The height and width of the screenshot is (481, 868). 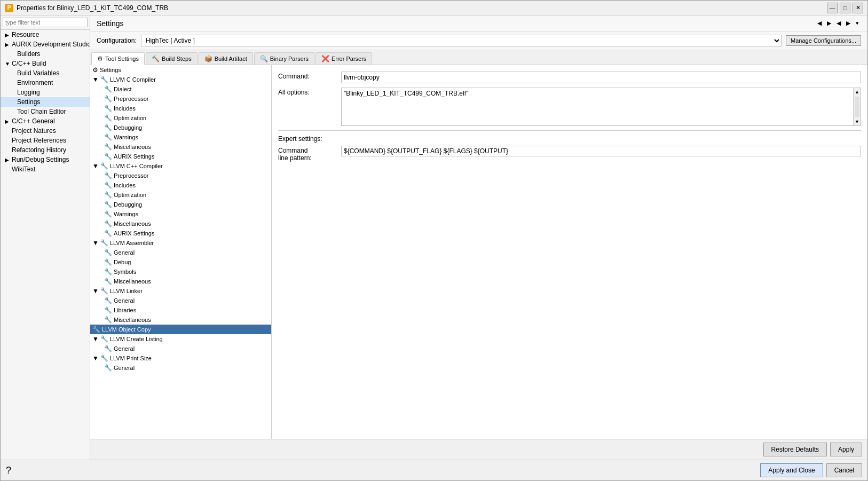 What do you see at coordinates (839, 23) in the screenshot?
I see `forward-button: ◀` at bounding box center [839, 23].